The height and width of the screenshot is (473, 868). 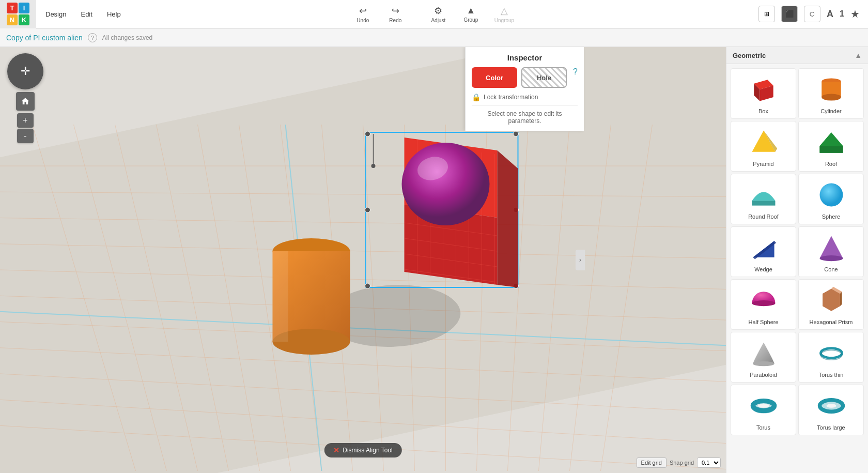 I want to click on dismiss-label: Dismiss Align Tool, so click(x=367, y=450).